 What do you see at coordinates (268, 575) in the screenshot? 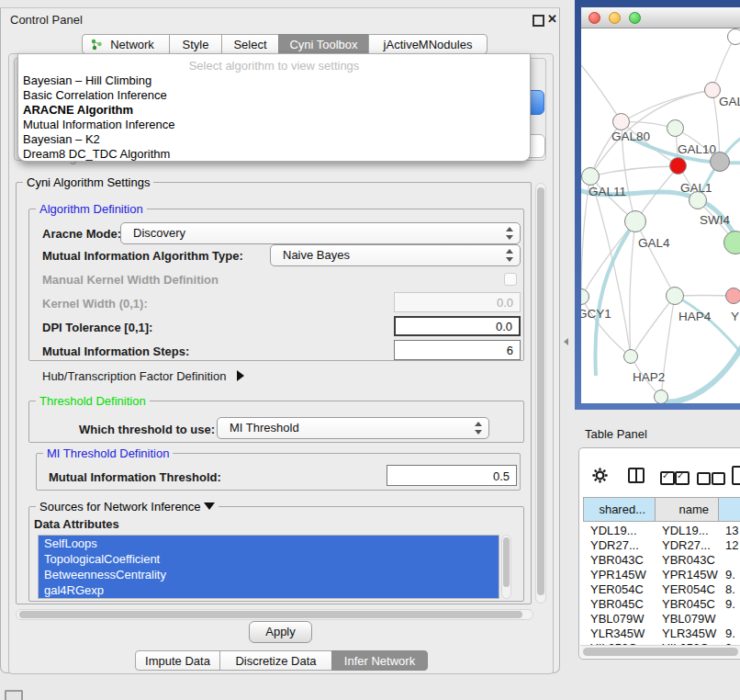
I see `list-item-selected: BetweennessCentrality` at bounding box center [268, 575].